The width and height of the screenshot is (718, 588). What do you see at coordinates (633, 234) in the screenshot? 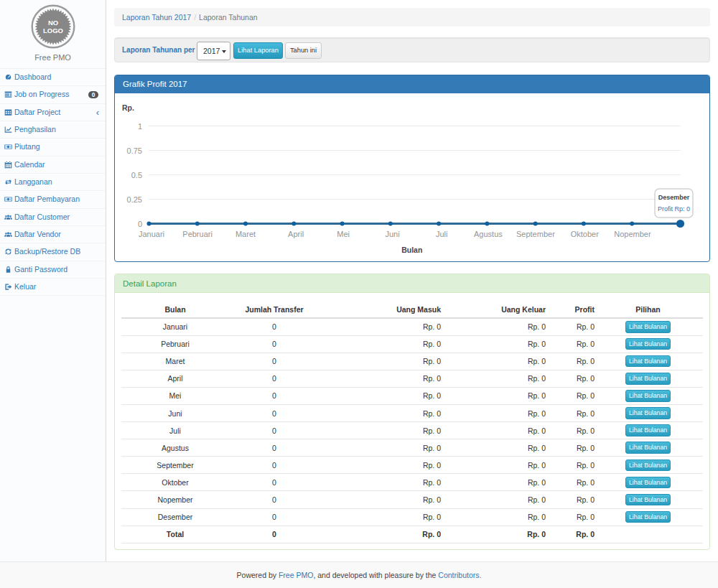
I see `svg-text: Nopember` at bounding box center [633, 234].